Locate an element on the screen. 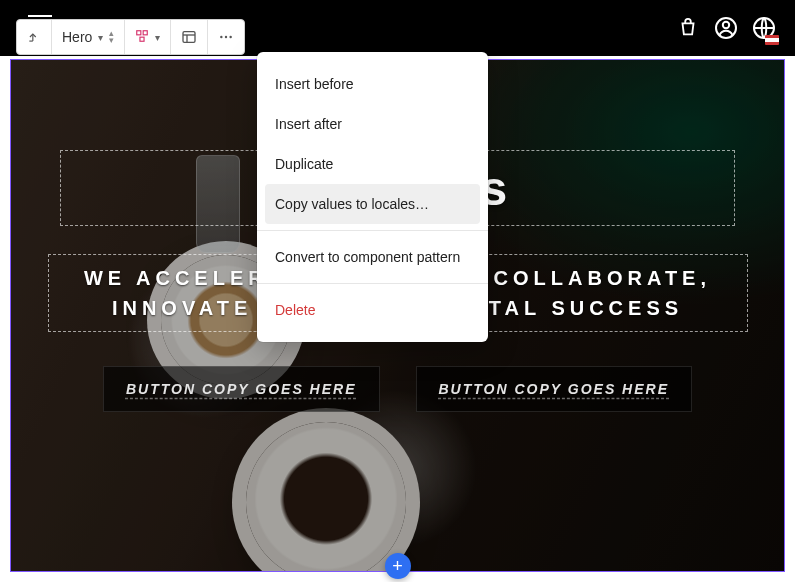  layout-icon is located at coordinates (142, 38).